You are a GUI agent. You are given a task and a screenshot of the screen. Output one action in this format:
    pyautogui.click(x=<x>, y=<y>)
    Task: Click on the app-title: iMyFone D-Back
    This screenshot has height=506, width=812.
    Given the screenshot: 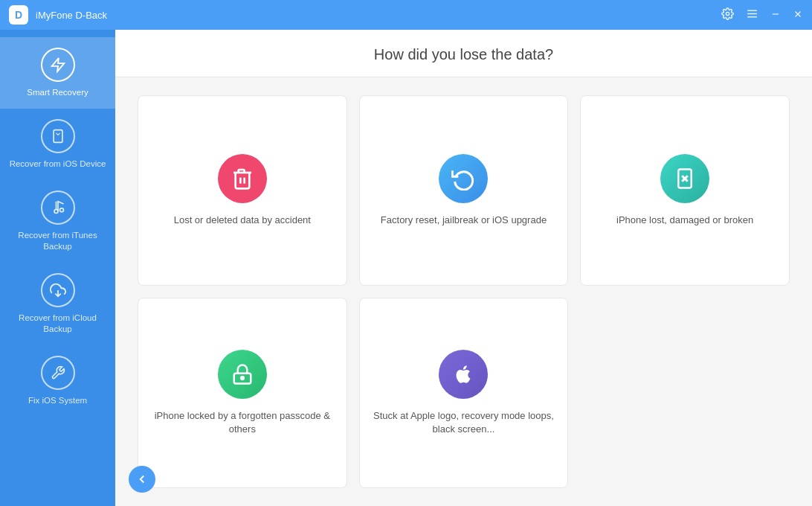 What is the action you would take?
    pyautogui.click(x=378, y=15)
    